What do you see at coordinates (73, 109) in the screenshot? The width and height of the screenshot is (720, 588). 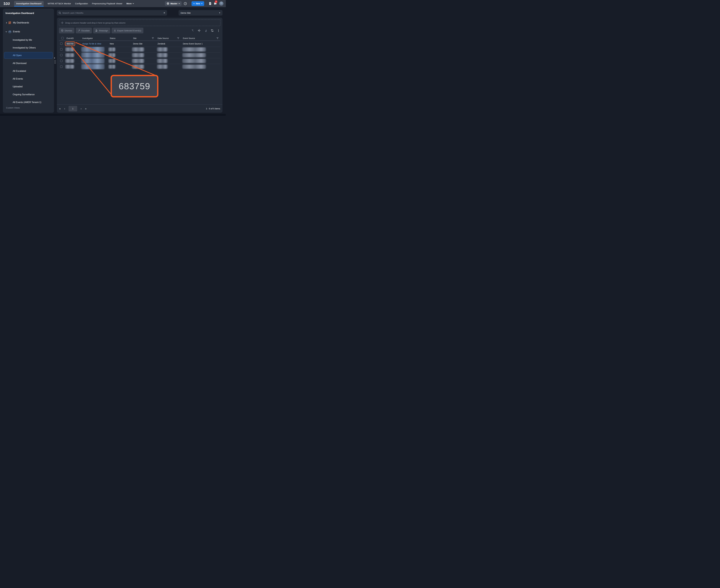 I see `current-page-button: 1` at bounding box center [73, 109].